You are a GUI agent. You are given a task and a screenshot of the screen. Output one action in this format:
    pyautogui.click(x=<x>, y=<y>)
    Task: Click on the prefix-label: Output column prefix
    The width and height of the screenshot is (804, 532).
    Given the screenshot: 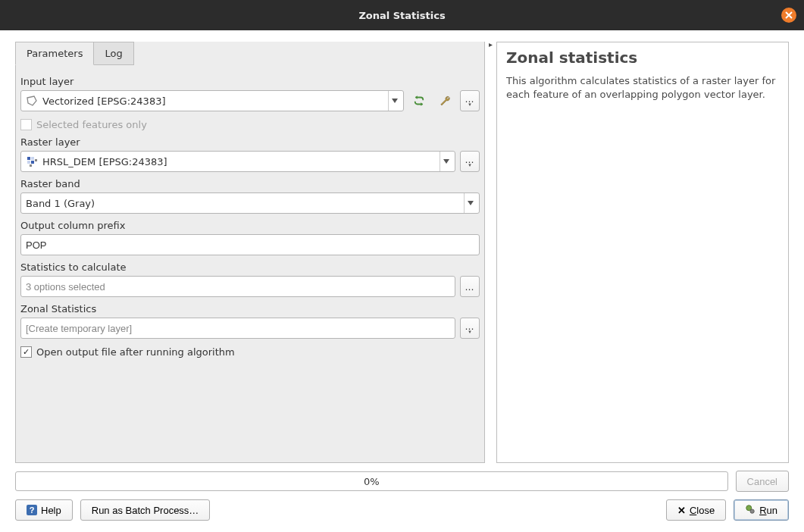 What is the action you would take?
    pyautogui.click(x=250, y=226)
    